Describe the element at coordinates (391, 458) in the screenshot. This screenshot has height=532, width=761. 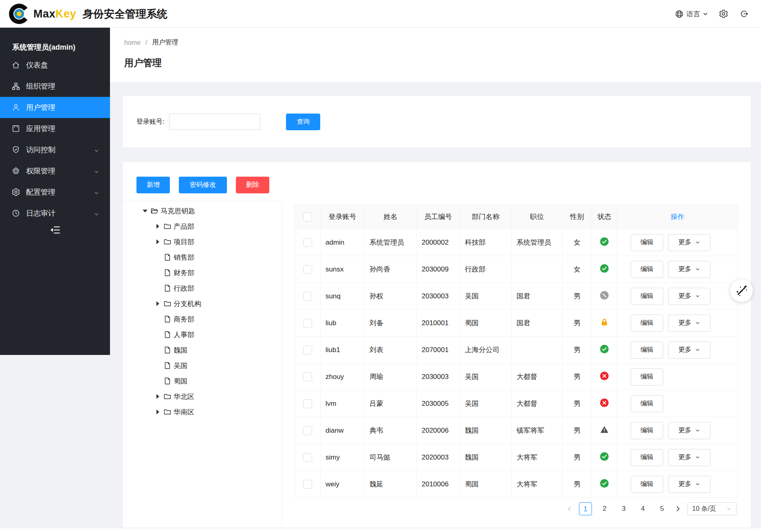
I see `cell-name: 司马懿` at that location.